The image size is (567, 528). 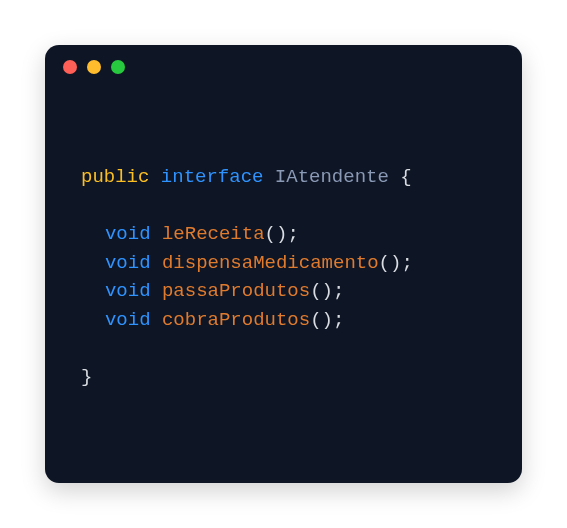 What do you see at coordinates (118, 67) in the screenshot?
I see `zoom-icon` at bounding box center [118, 67].